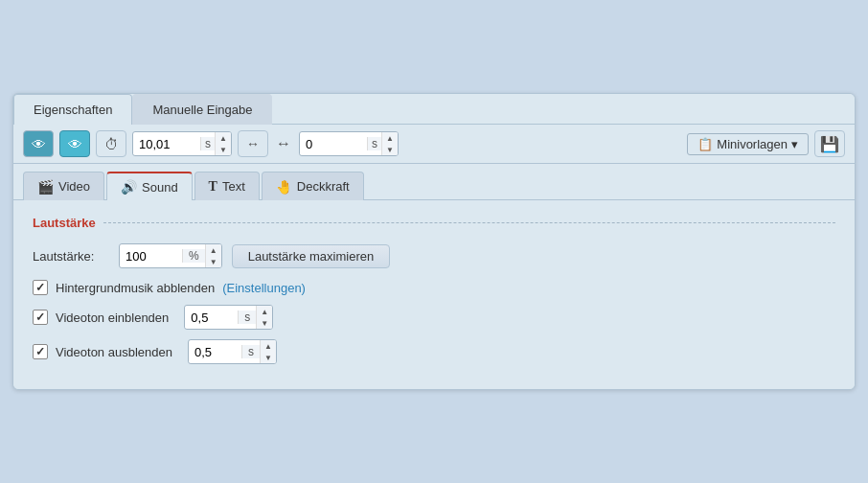  I want to click on checkmark-icon-2: ✓, so click(40, 317).